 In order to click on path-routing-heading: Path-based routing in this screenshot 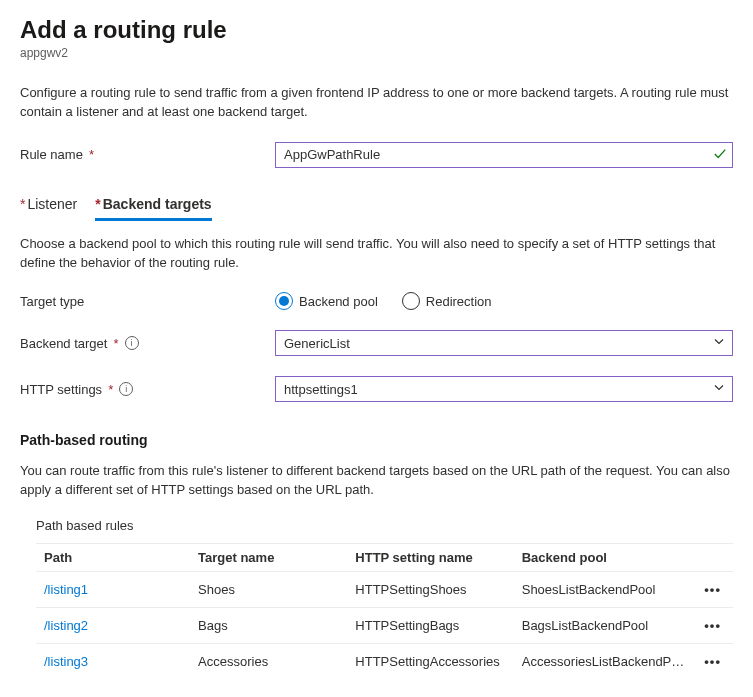, I will do `click(376, 440)`.